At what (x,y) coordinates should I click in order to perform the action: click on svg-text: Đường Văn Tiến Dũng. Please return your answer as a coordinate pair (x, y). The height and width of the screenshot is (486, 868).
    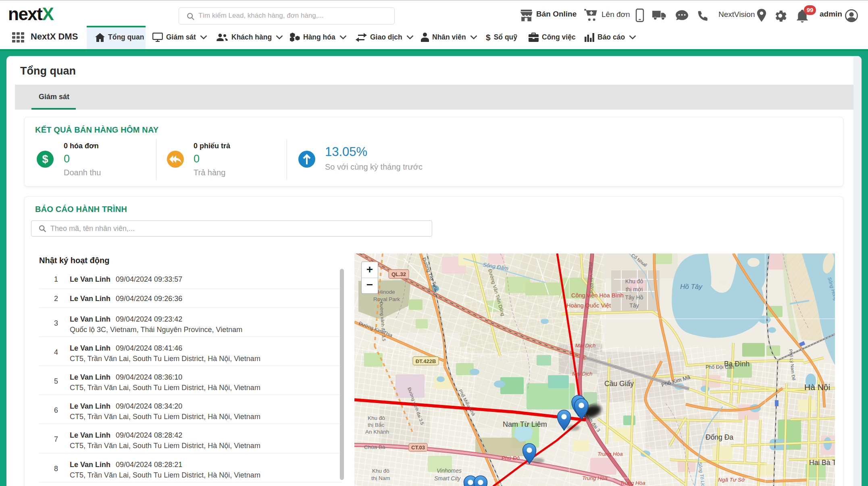
    Looking at the image, I should click on (497, 293).